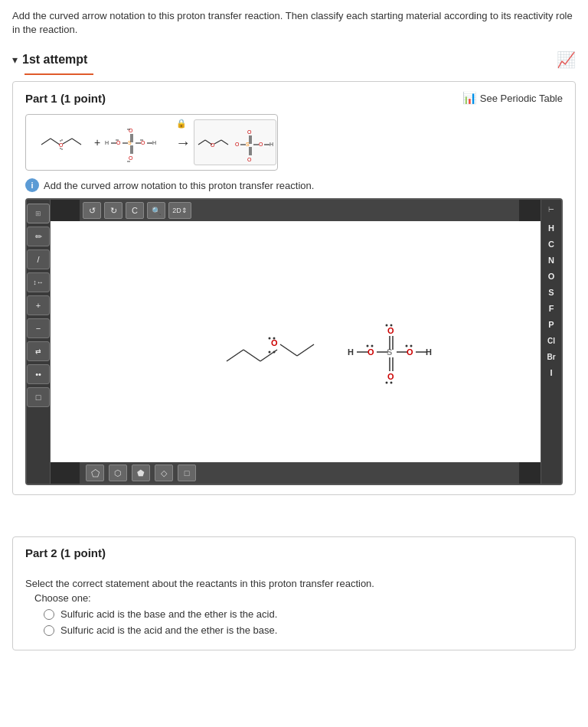 Image resolution: width=588 pixels, height=727 pixels. I want to click on molecule-row: O + H O, so click(152, 142).